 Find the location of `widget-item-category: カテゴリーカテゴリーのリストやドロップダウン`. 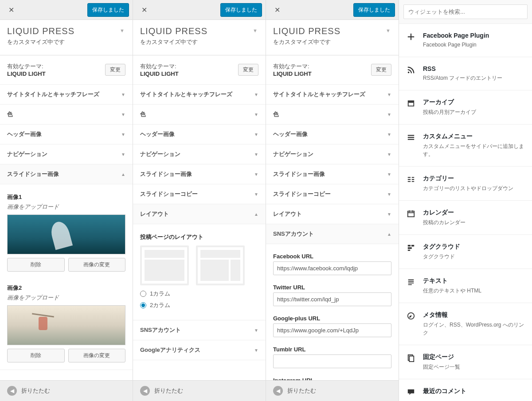

widget-item-category: カテゴリーカテゴリーのリストやドロップダウン is located at coordinates (466, 183).